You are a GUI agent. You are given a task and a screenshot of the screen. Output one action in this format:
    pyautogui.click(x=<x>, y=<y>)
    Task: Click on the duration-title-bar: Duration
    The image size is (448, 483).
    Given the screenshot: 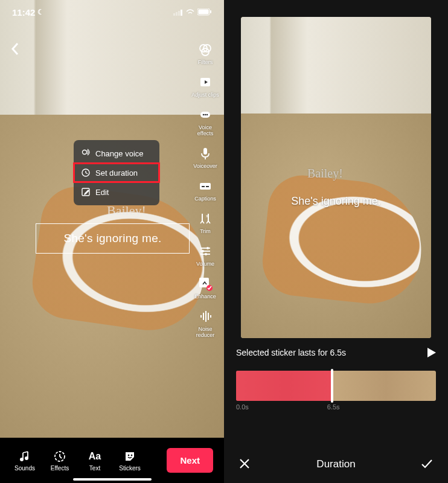 What is the action you would take?
    pyautogui.click(x=336, y=464)
    